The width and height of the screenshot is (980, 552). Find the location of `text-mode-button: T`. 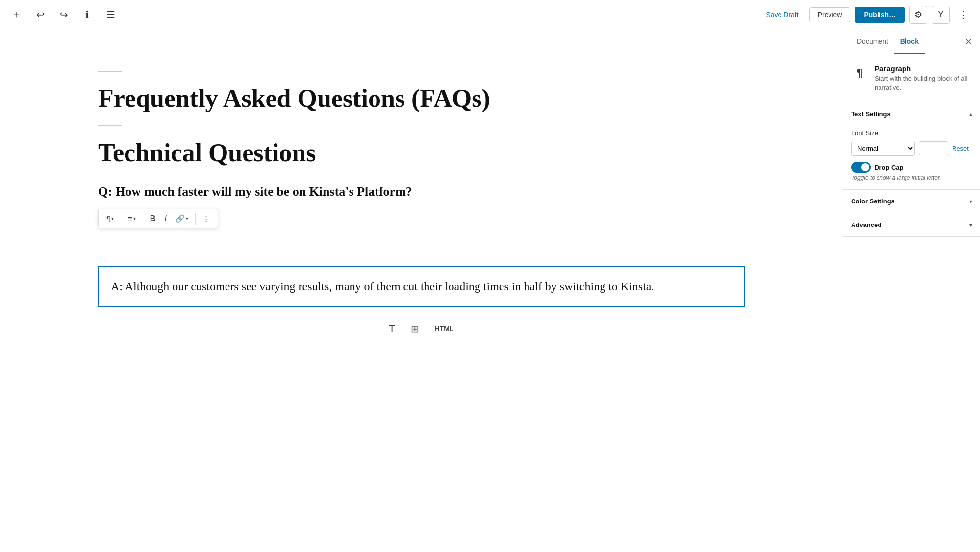

text-mode-button: T is located at coordinates (392, 328).